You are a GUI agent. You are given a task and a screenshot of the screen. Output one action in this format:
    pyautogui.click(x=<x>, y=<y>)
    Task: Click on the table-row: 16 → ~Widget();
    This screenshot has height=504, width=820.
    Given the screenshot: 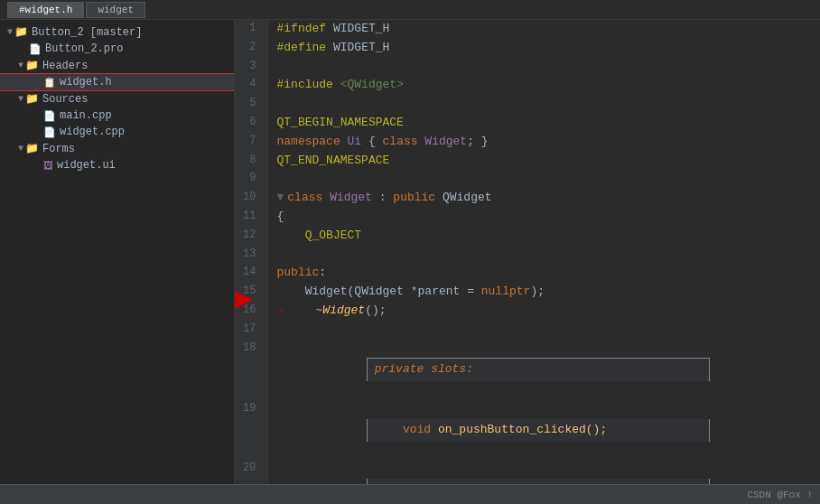 What is the action you would take?
    pyautogui.click(x=527, y=311)
    